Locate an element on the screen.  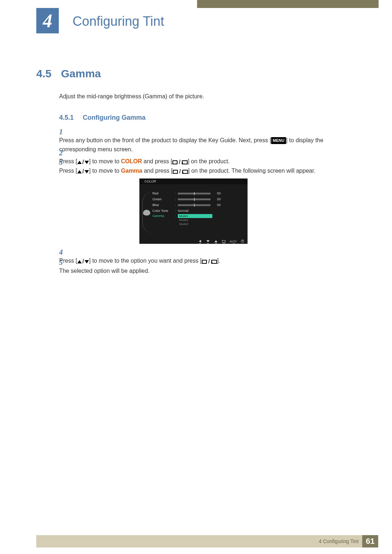
osd-value-red: 50 is located at coordinates (217, 193).